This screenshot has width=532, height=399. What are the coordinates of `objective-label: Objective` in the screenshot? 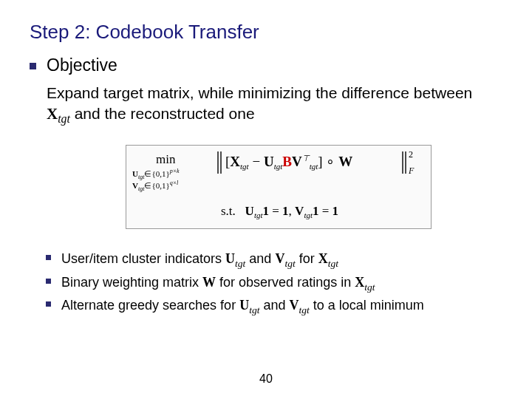 It's located at (82, 65).